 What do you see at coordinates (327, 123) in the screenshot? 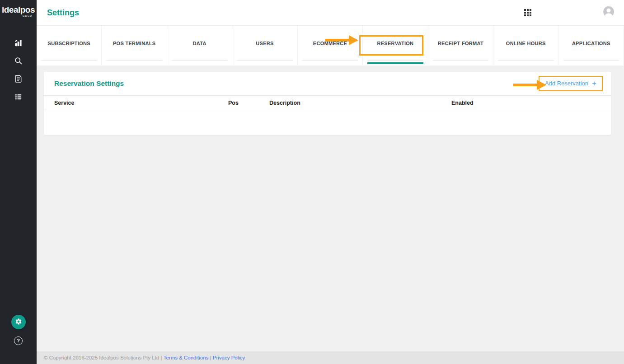
I see `table-empty-body` at bounding box center [327, 123].